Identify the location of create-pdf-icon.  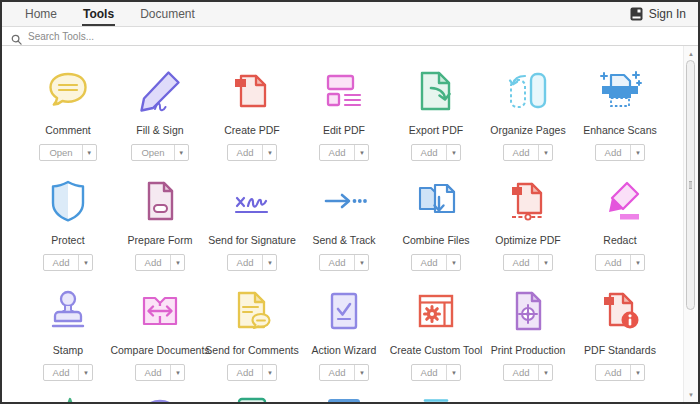
(252, 91).